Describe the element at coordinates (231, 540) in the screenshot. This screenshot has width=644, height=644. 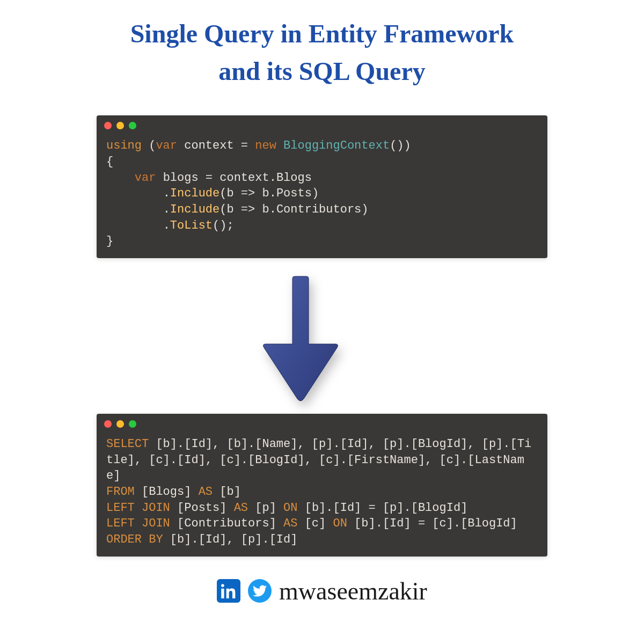
I see `sql-order-columns: [b].[Id], [p].[Id]` at that location.